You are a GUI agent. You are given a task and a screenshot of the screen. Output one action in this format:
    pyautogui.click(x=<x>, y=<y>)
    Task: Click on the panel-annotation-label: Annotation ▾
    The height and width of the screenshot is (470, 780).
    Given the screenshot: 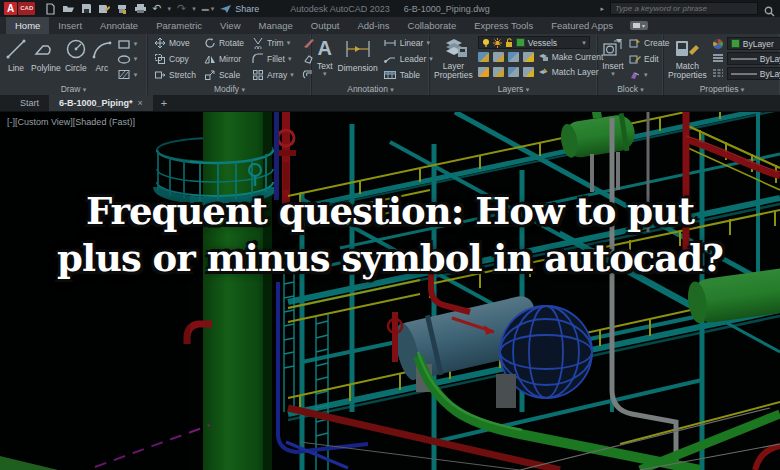 What is the action you would take?
    pyautogui.click(x=370, y=89)
    